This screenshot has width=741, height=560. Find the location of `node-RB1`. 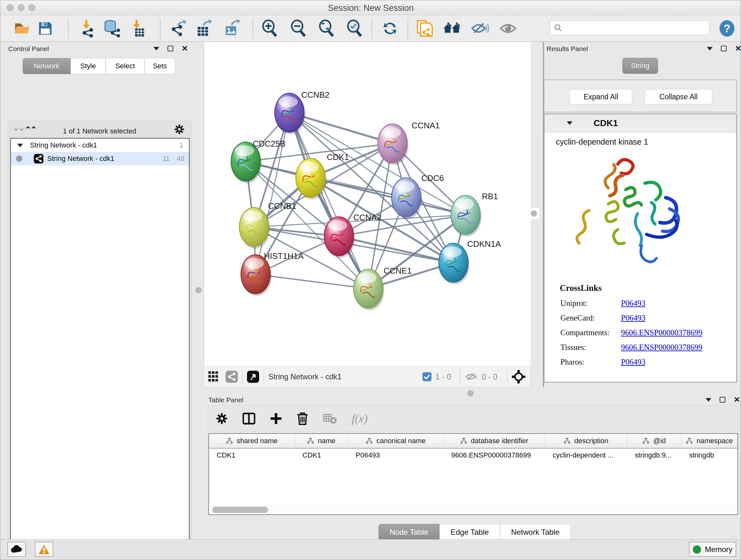

node-RB1 is located at coordinates (466, 216).